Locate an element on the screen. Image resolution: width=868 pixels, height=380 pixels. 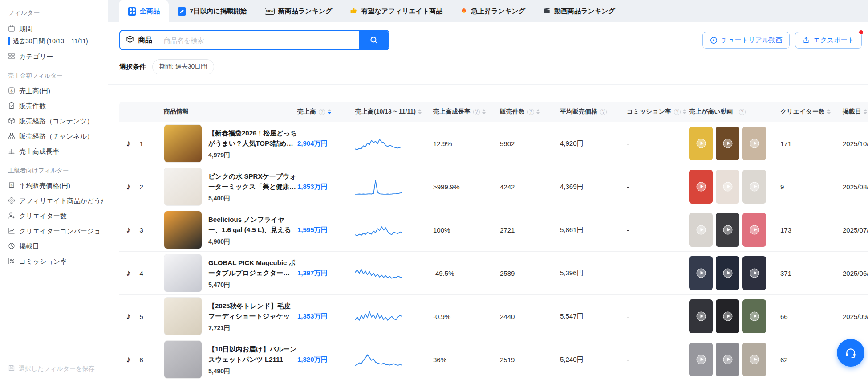
product-title: 【新春福袋2026！松屋どっちがうまい？人気TOP3詰め… is located at coordinates (253, 138).